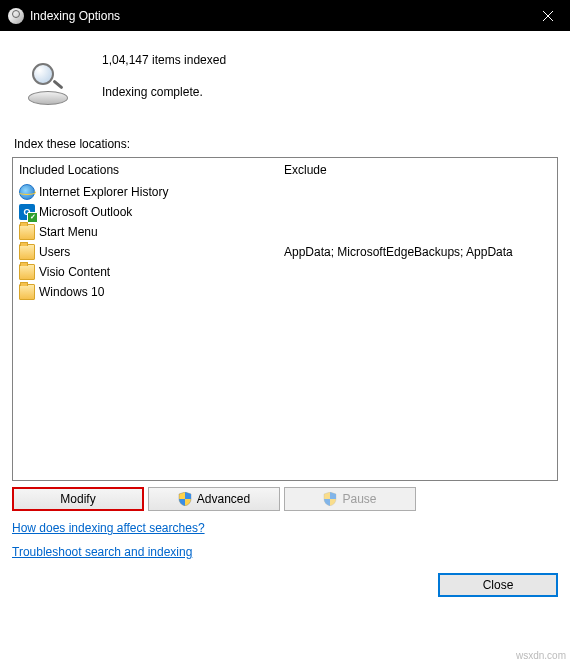  What do you see at coordinates (78, 499) in the screenshot?
I see `modify-label: Modify` at bounding box center [78, 499].